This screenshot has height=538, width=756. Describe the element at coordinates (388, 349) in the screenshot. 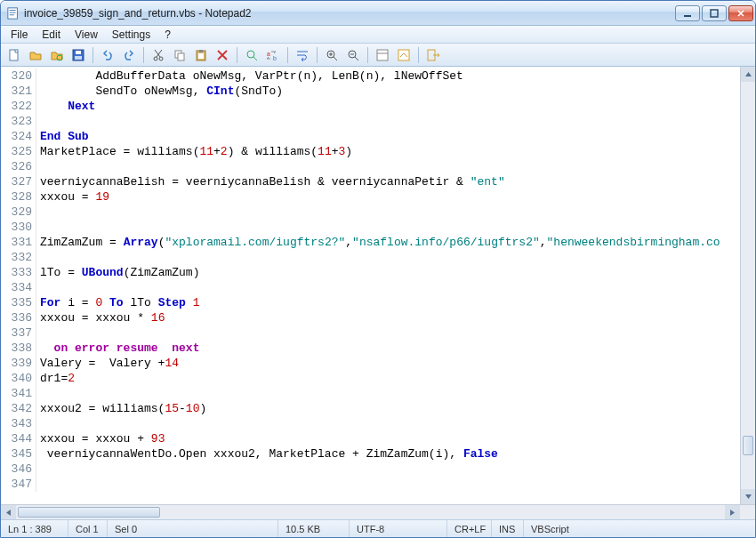

I see `line-source: on error resume next` at that location.